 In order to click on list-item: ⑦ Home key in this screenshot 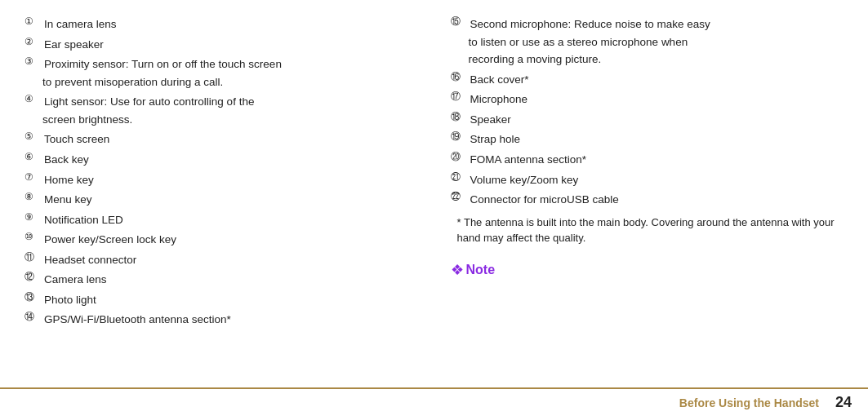, I will do `click(221, 180)`.